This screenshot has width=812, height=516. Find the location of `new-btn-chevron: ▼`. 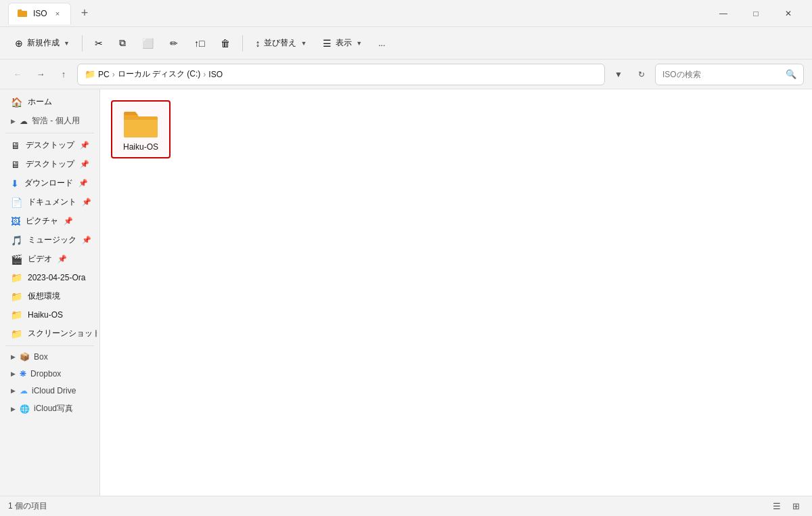

new-btn-chevron: ▼ is located at coordinates (66, 43).